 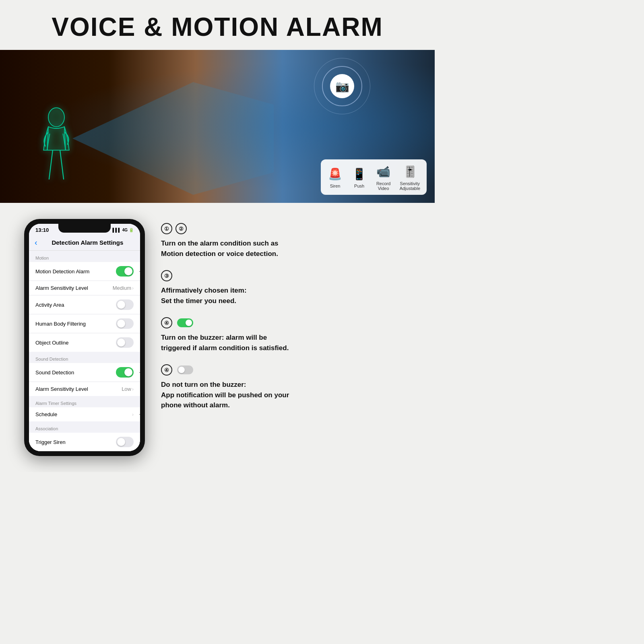 I want to click on activity-area-toggle, so click(x=125, y=305).